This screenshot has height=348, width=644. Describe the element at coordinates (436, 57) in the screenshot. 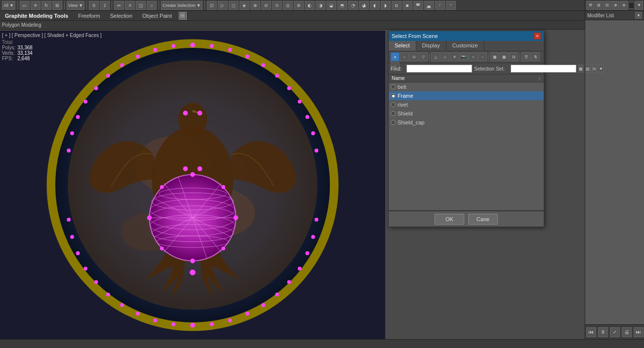

I see `dt-geo-btn: △` at that location.